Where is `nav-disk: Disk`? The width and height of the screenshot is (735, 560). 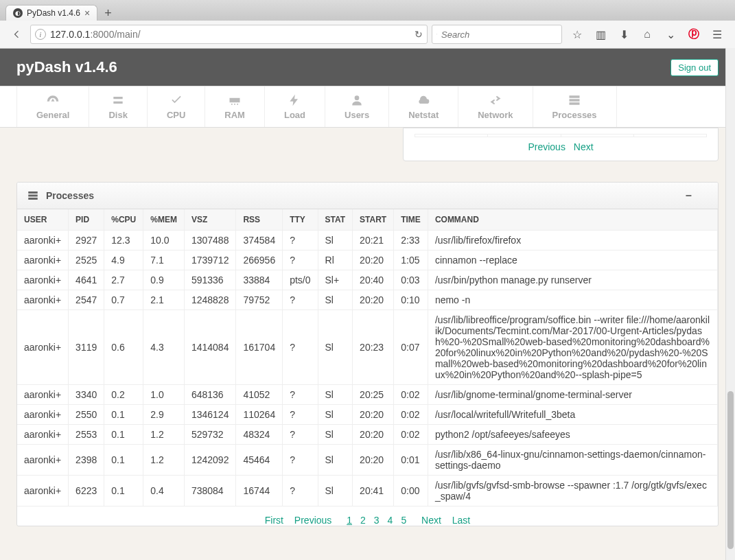
nav-disk: Disk is located at coordinates (118, 107).